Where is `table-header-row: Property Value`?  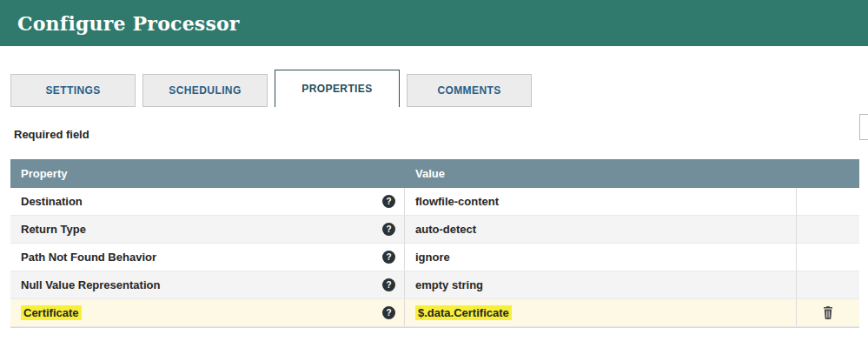
table-header-row: Property Value is located at coordinates (434, 174).